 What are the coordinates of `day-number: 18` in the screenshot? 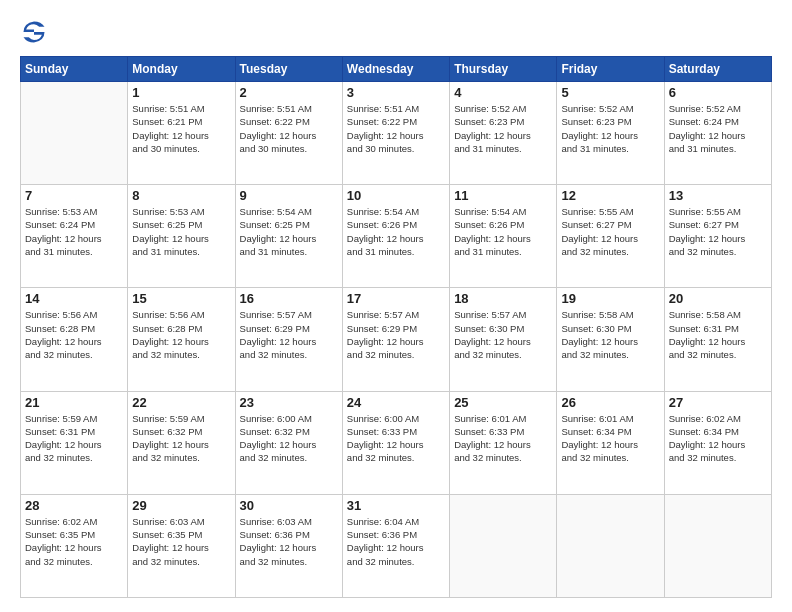 It's located at (503, 298).